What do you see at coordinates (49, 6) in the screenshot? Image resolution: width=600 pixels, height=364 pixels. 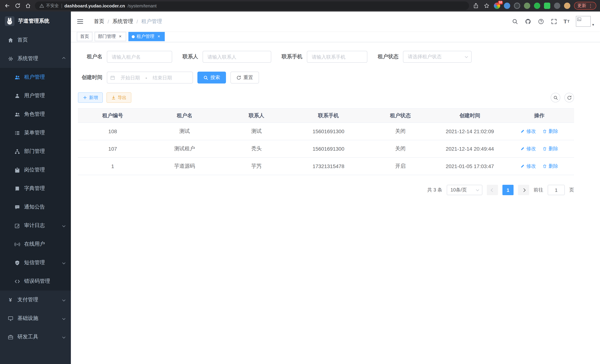 I see `security-warning: 不安全` at bounding box center [49, 6].